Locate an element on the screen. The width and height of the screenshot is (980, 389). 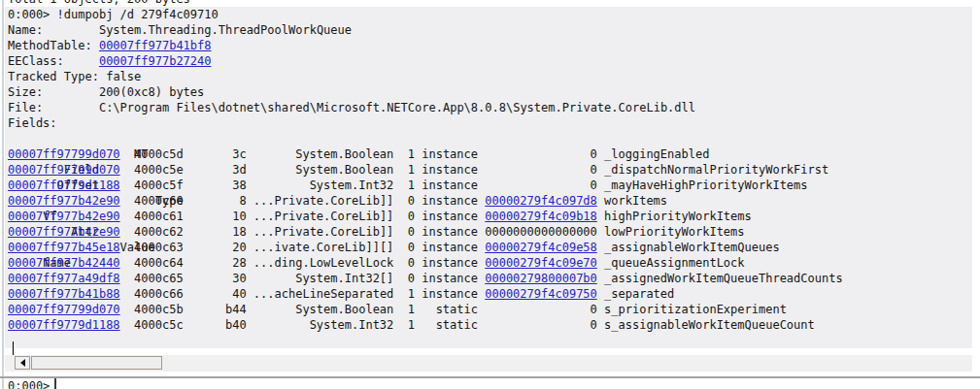
value-link: 00000279f4c09e70 is located at coordinates (541, 263).